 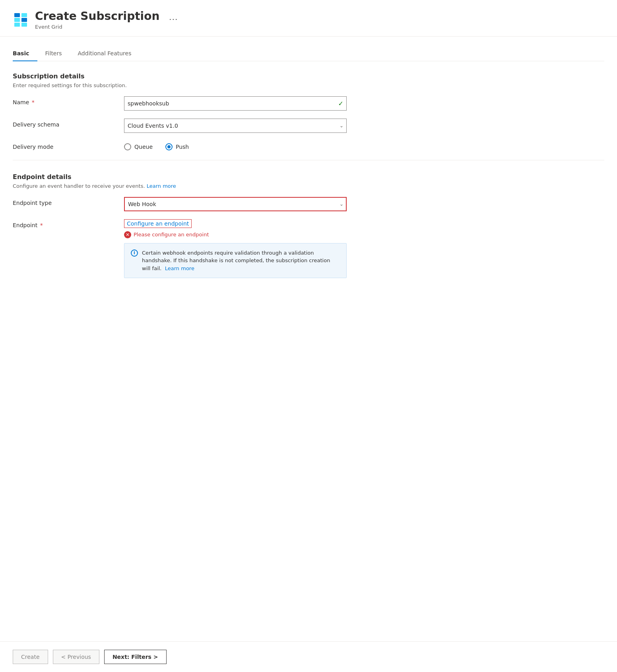 I want to click on radio-push-input, so click(x=169, y=147).